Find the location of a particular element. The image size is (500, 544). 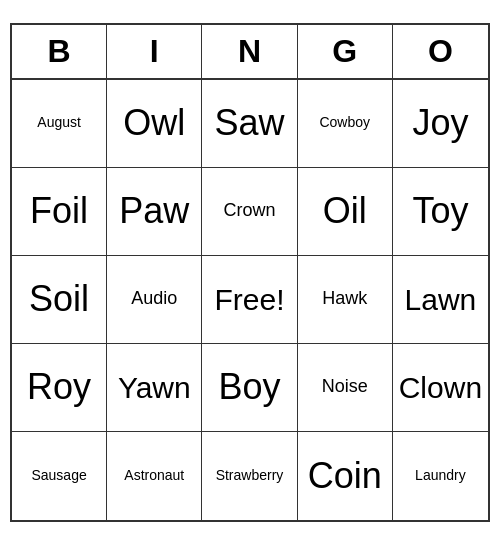

cell-text-5: Foil is located at coordinates (59, 211).